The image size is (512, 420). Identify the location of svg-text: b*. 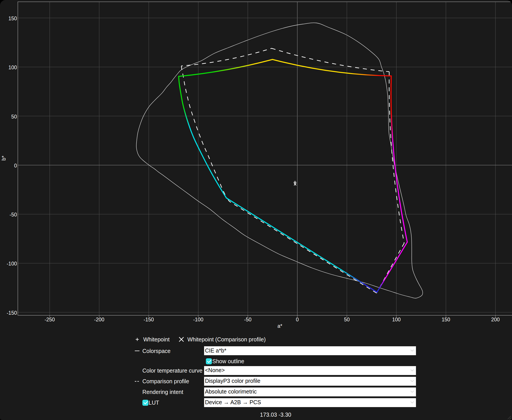
(4, 158).